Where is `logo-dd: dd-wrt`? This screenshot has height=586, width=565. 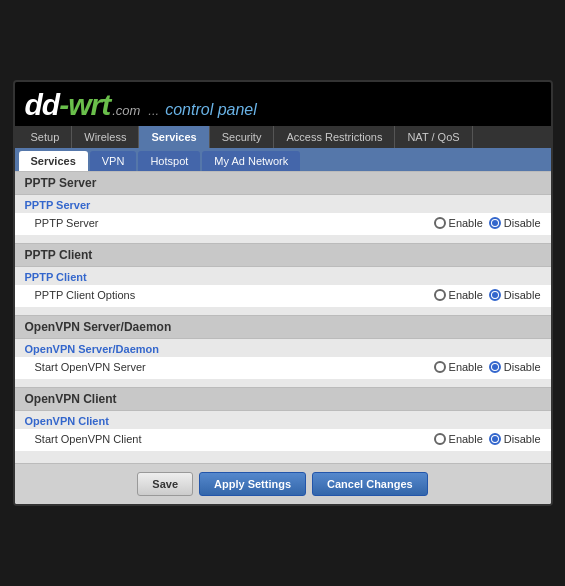 logo-dd: dd-wrt is located at coordinates (68, 105).